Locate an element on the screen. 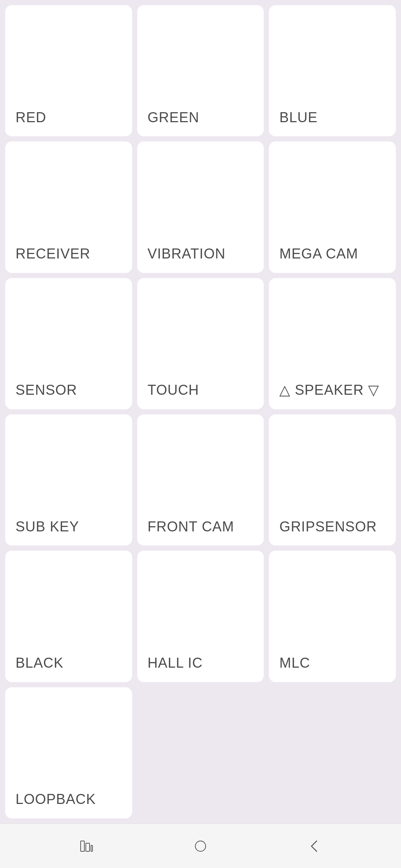 This screenshot has width=401, height=868. grid-item-label-hall-ic: HALL IC is located at coordinates (175, 663).